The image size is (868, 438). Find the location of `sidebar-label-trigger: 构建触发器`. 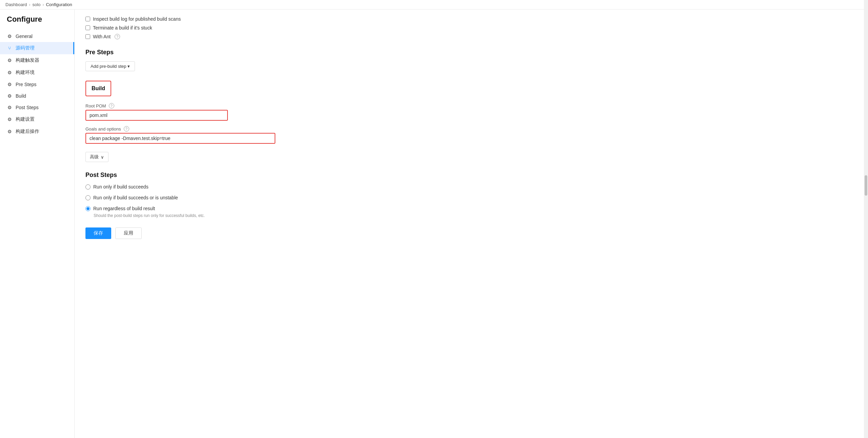

sidebar-label-trigger: 构建触发器 is located at coordinates (27, 60).